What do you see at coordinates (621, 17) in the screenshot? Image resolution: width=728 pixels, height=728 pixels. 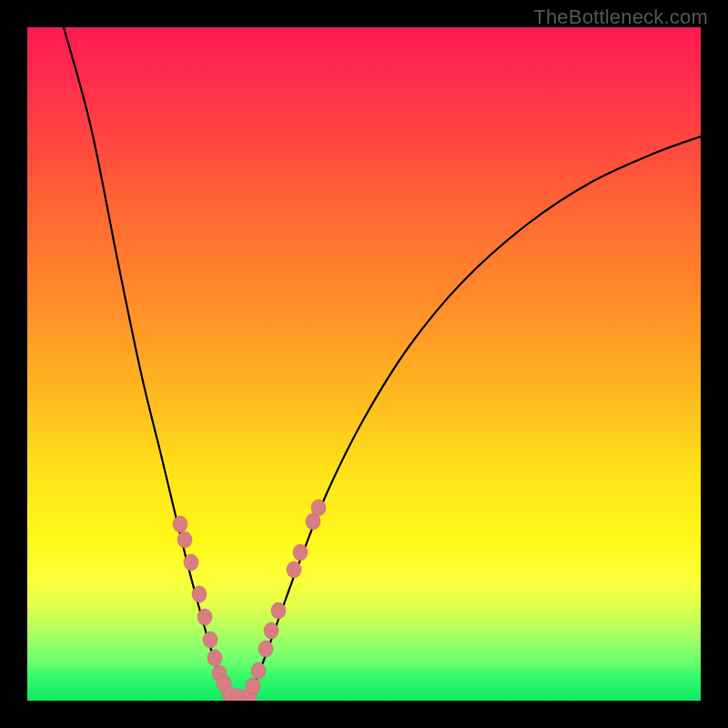 I see `watermark-text: TheBottleneck.com` at bounding box center [621, 17].